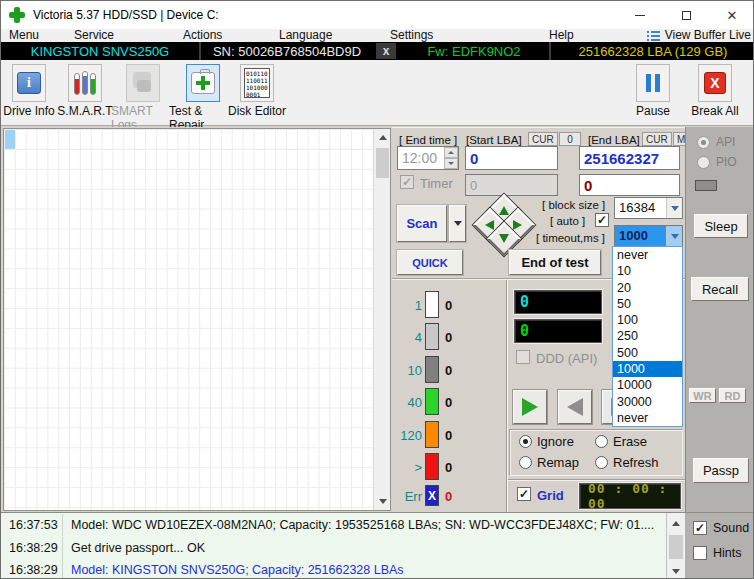 This screenshot has height=579, width=754. I want to click on dropdown-option: 10000, so click(648, 385).